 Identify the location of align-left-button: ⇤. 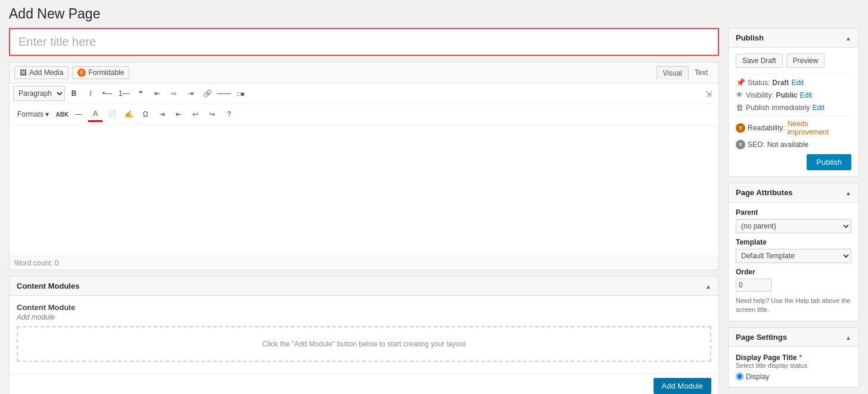
(157, 93).